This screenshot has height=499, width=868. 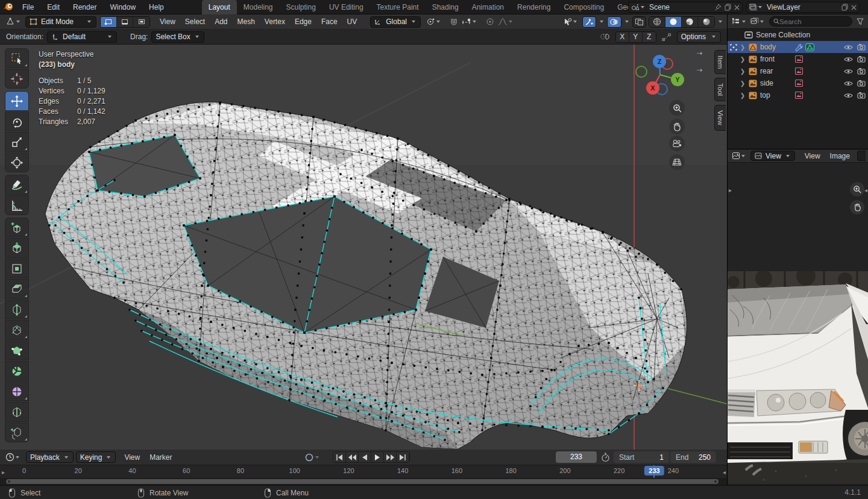 What do you see at coordinates (488, 7) in the screenshot?
I see `workspace-tab-animation: Animation` at bounding box center [488, 7].